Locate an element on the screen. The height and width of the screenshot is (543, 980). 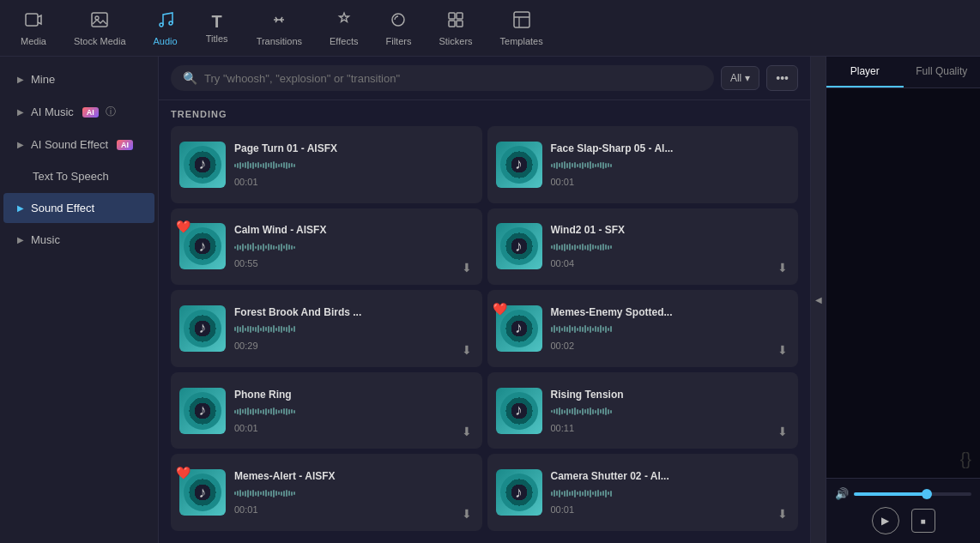
audio-card-rising-tension: ♪Rising Tension00:11⬇ is located at coordinates (644, 411).